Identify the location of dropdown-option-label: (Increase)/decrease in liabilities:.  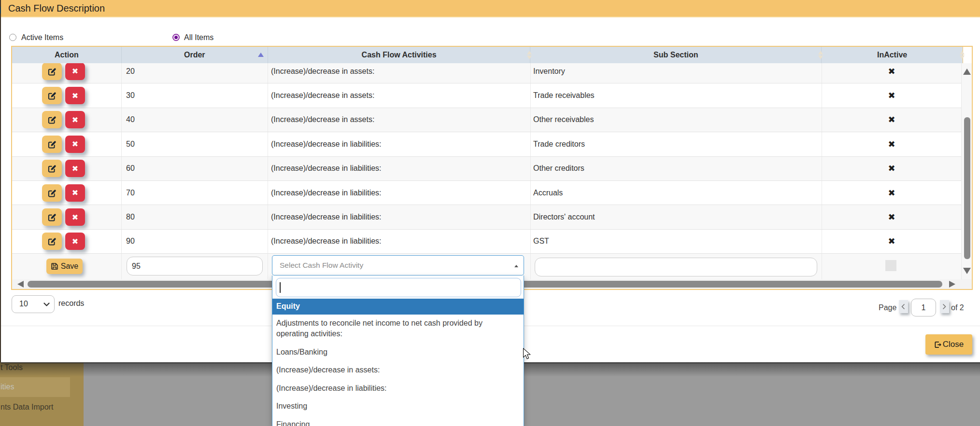
(331, 389).